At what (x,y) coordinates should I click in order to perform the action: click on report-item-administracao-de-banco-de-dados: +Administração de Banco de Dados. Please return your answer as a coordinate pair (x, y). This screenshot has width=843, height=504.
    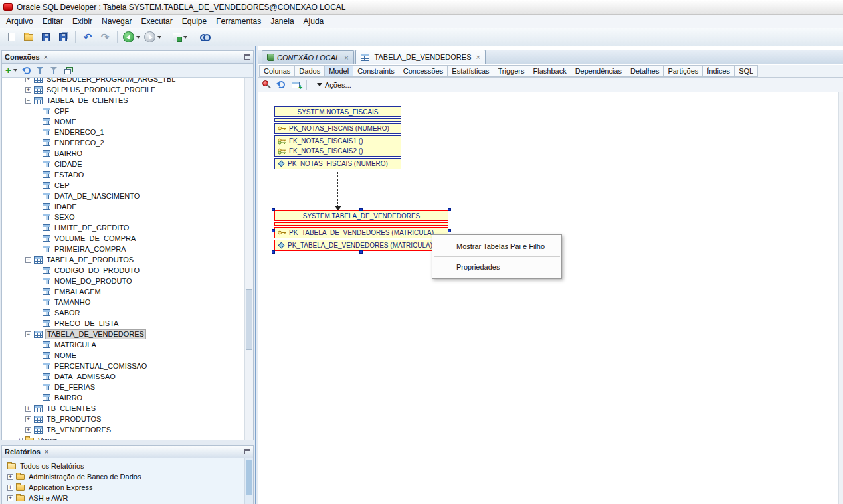
    Looking at the image, I should click on (128, 477).